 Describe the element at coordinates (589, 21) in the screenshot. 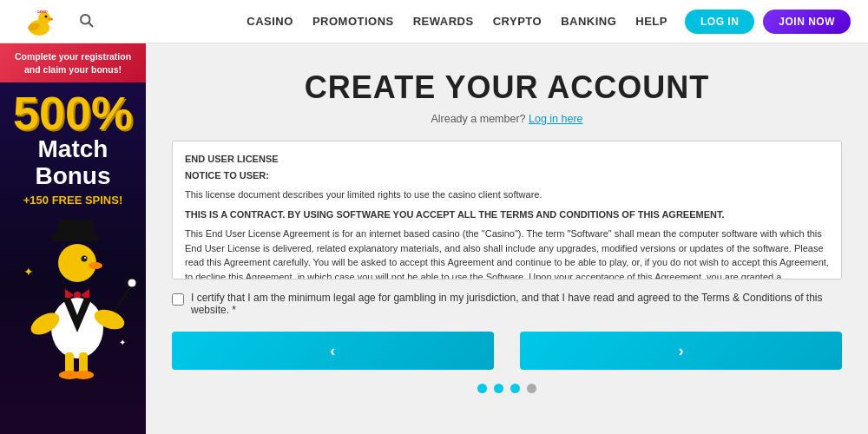

I see `nav-banking: BANKING` at that location.